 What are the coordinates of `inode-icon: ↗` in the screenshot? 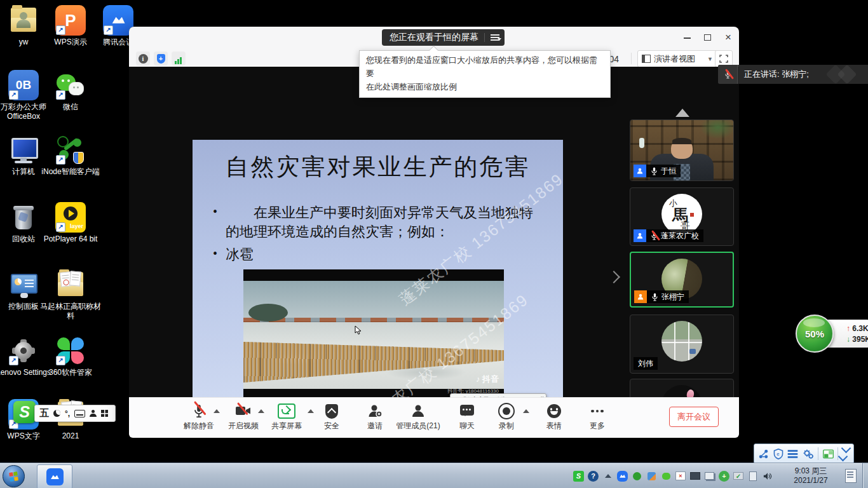 It's located at (71, 150).